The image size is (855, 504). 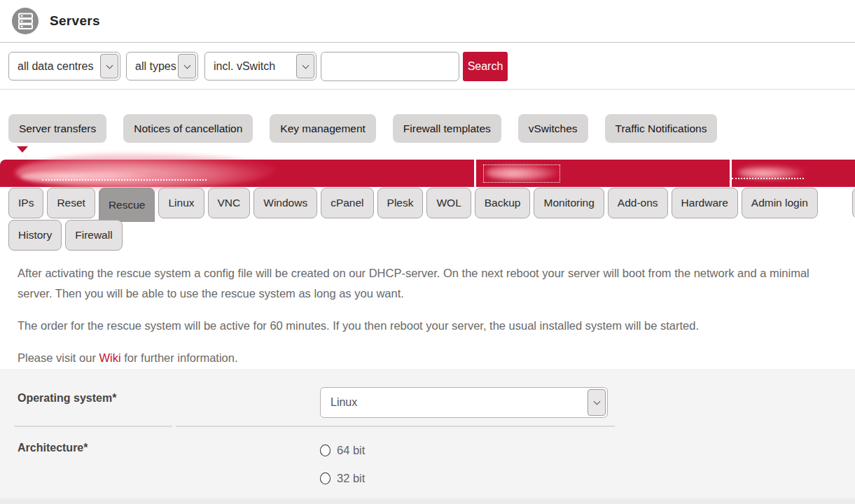 What do you see at coordinates (342, 479) in the screenshot?
I see `architecture-option-32bit: 32 bit` at bounding box center [342, 479].